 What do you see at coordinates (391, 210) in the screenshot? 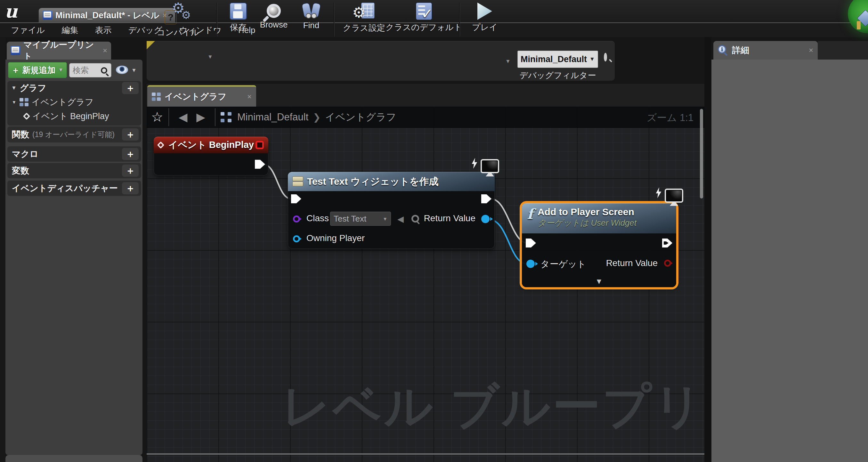
I see `node-create-widget: Test Text ウィジェットを作成 Class Test Text ▼ ◀ …` at bounding box center [391, 210].